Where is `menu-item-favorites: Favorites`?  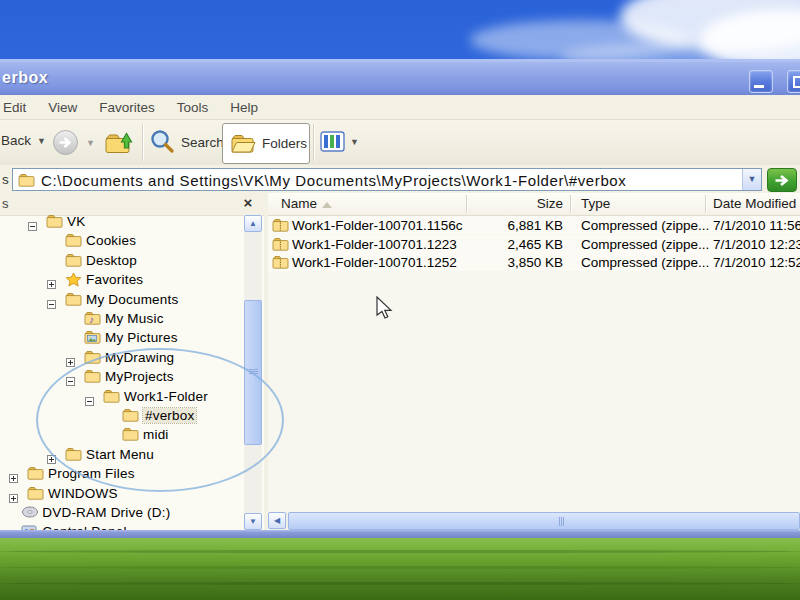 menu-item-favorites: Favorites is located at coordinates (127, 108).